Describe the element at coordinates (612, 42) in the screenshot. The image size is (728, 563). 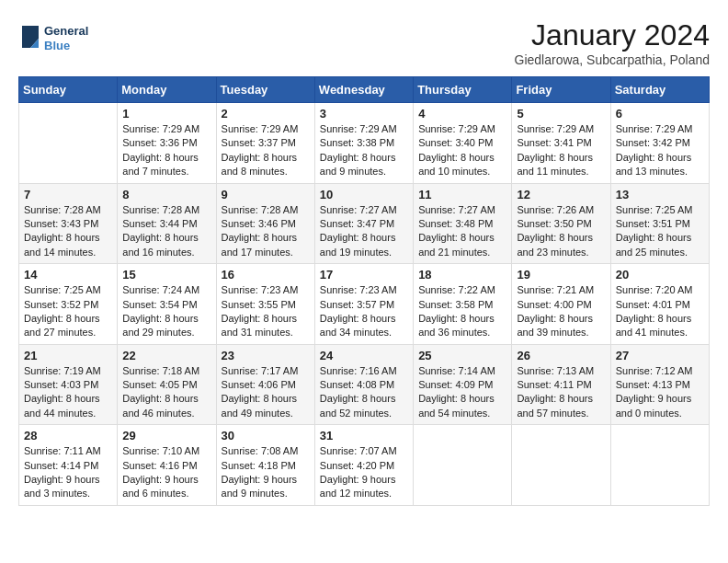
I see `title-area: January 2024 Giedlarowa, Subcarpathia, P…` at that location.